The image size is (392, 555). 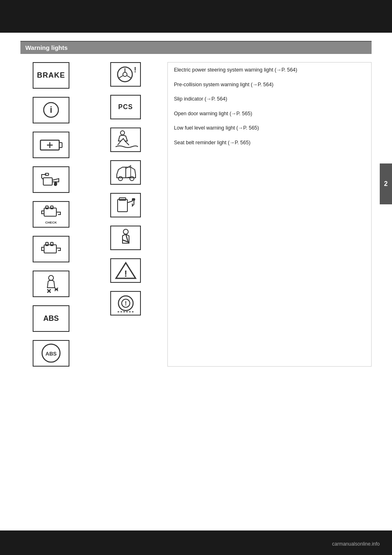 I want to click on warning-lights-header: Warning lights, so click(x=196, y=48).